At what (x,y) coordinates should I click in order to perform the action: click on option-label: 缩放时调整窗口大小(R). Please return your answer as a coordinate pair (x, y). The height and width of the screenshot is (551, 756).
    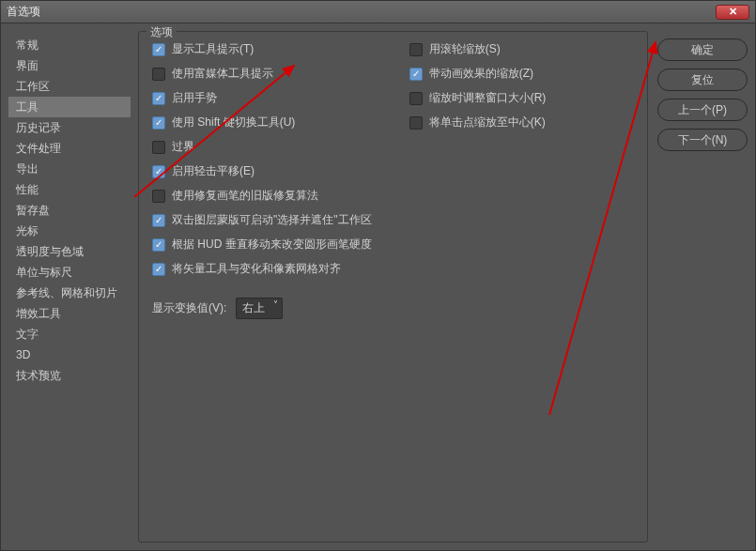
    Looking at the image, I should click on (488, 98).